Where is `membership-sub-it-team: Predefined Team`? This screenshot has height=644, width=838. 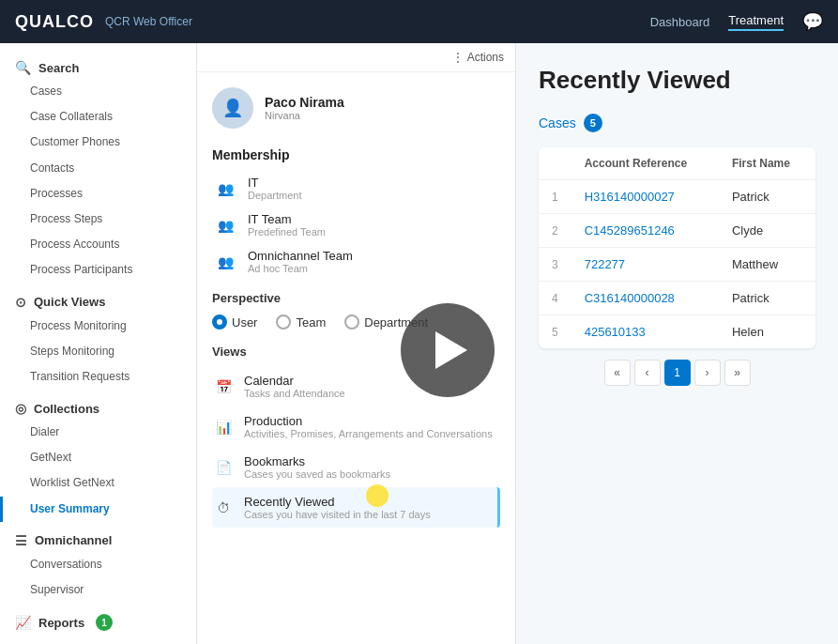 membership-sub-it-team: Predefined Team is located at coordinates (287, 232).